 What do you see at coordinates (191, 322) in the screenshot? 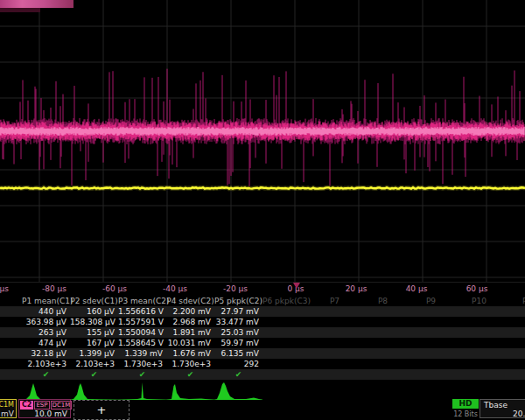
I see `cell-p4-mean: 2.968 mV` at bounding box center [191, 322].